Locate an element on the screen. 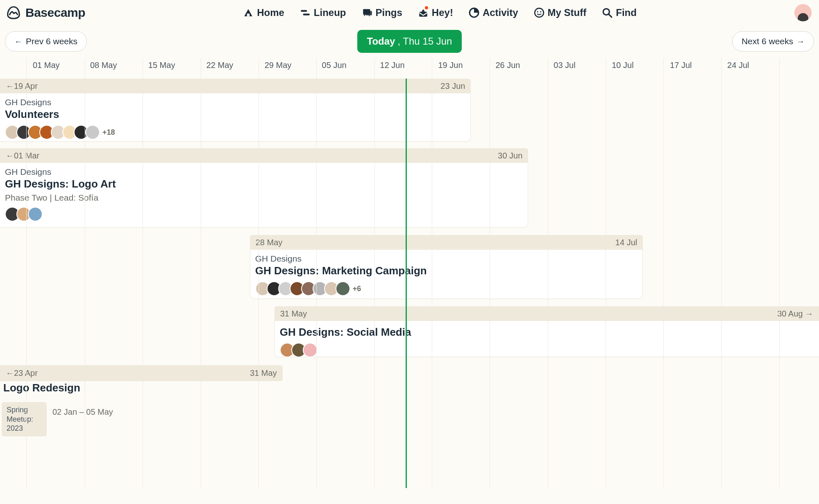  event-avatars: +18 is located at coordinates (235, 132).